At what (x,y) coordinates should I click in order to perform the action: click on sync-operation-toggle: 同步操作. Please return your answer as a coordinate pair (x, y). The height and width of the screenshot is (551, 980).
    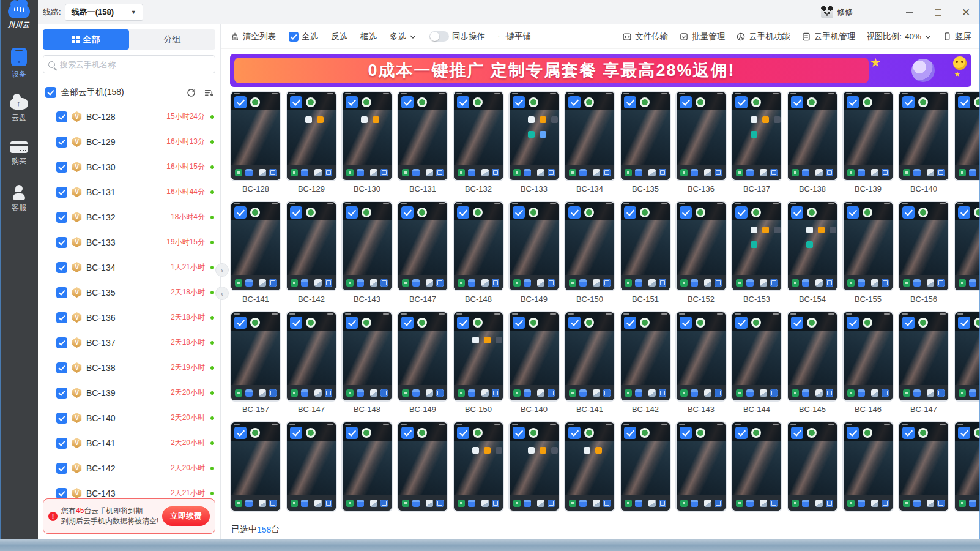
    Looking at the image, I should click on (458, 37).